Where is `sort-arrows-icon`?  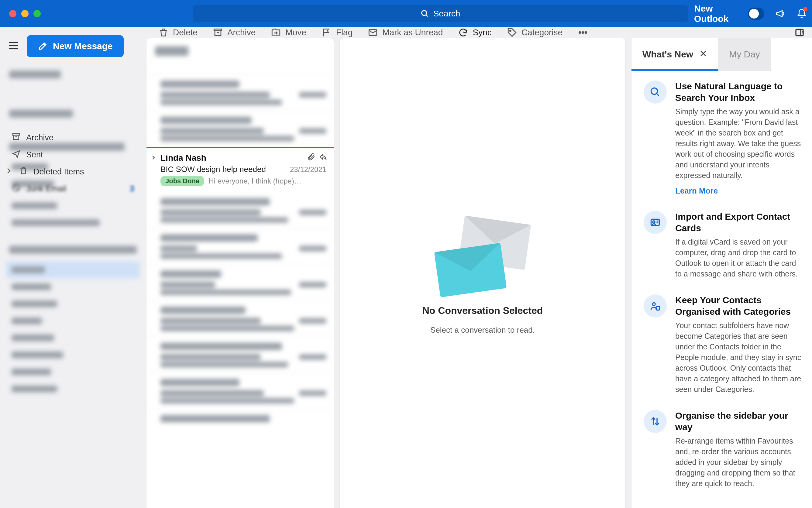 sort-arrows-icon is located at coordinates (655, 421).